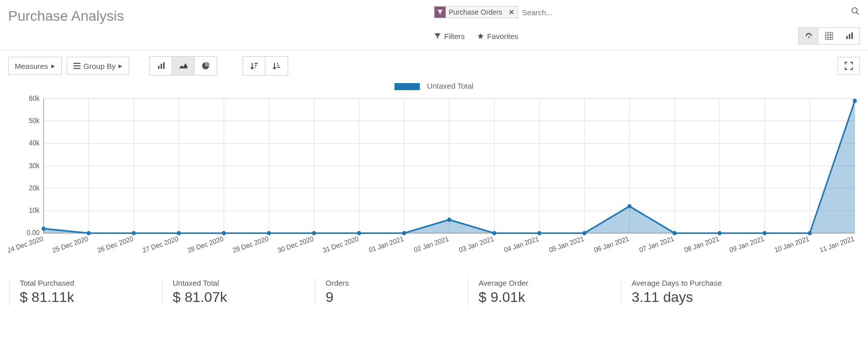  Describe the element at coordinates (522, 244) in the screenshot. I see `svg-text: 04 Jan 2021` at that location.